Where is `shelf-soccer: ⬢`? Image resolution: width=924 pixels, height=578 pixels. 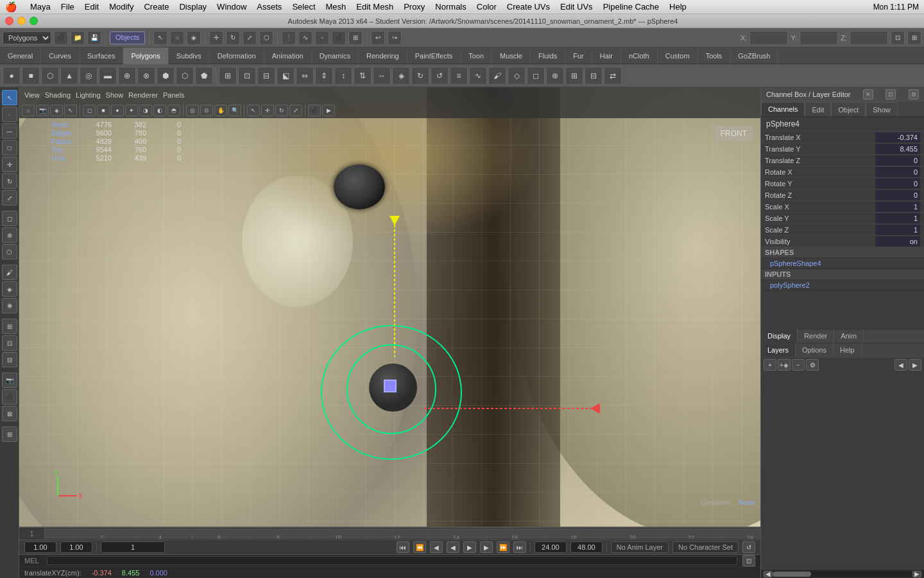 shelf-soccer: ⬢ is located at coordinates (166, 76).